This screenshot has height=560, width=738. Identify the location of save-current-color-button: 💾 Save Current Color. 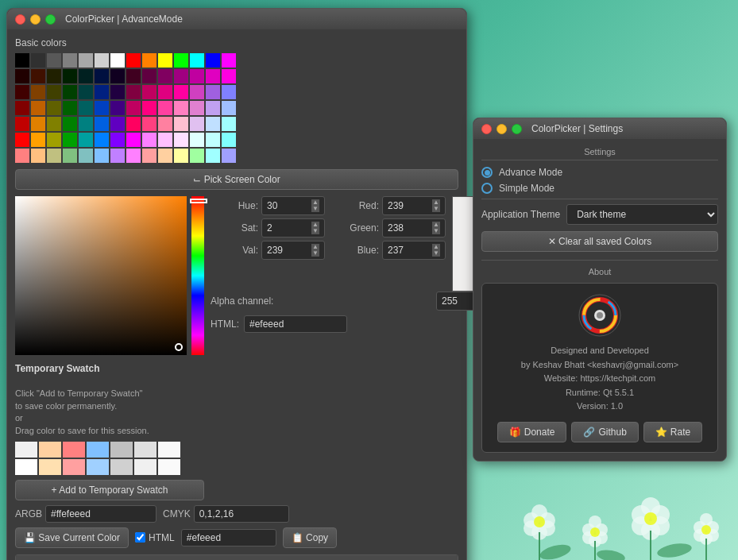
(71, 538).